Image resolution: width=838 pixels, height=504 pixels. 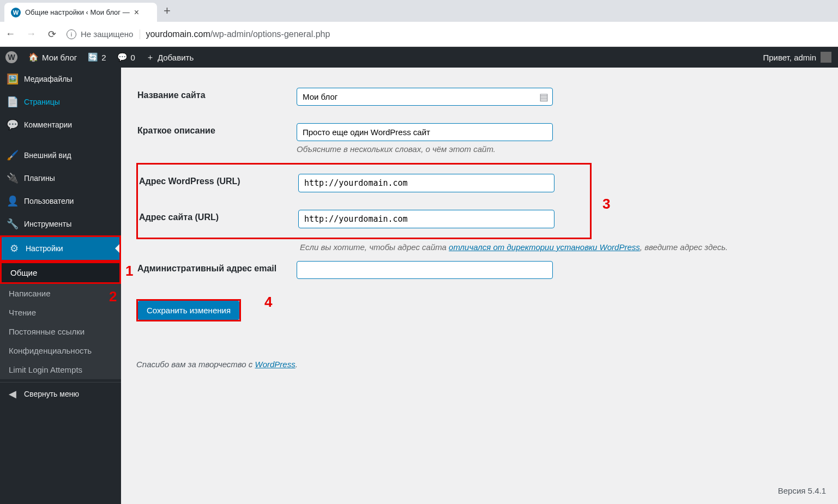 I want to click on close-tab-icon: ×, so click(x=136, y=13).